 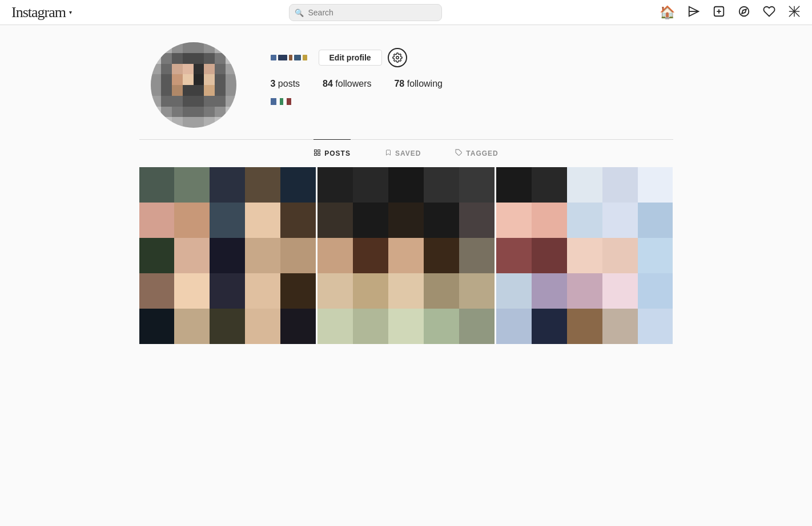 What do you see at coordinates (476, 153) in the screenshot?
I see `tab-tagged: TAGGED` at bounding box center [476, 153].